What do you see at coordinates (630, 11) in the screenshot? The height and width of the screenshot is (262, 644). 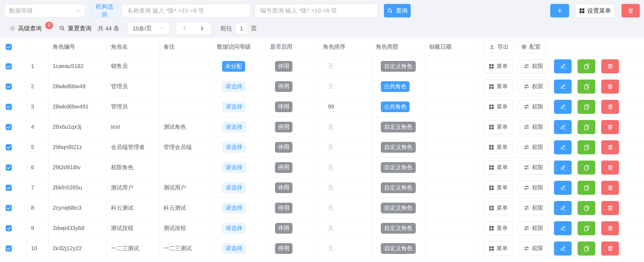 I see `delete-selected-button` at bounding box center [630, 11].